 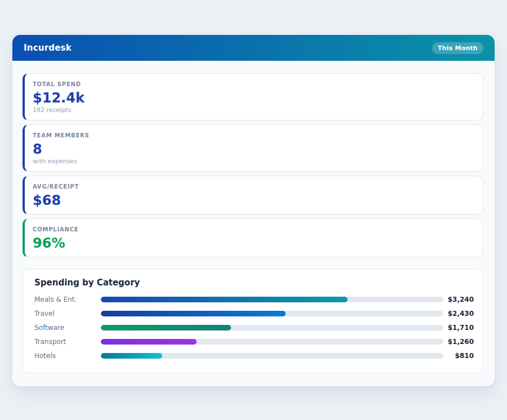 What do you see at coordinates (254, 328) in the screenshot?
I see `chart-row-software: Software$1,710` at bounding box center [254, 328].